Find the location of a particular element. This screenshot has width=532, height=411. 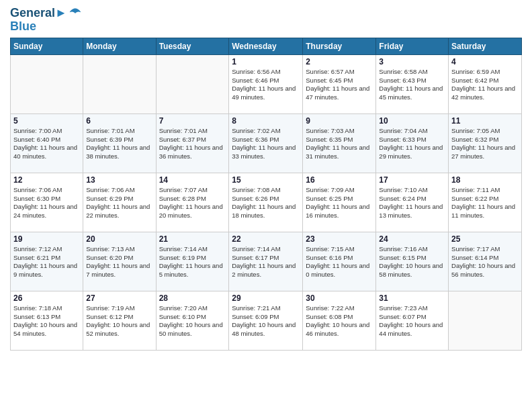

calendar-cell: 14Sunrise: 7:07 AM Sunset: 6:28 PM Dayli… is located at coordinates (192, 202).